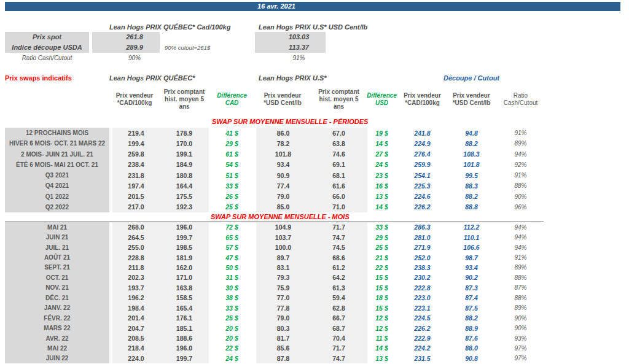 The height and width of the screenshot is (364, 629). Describe the element at coordinates (276, 338) in the screenshot. I see `table-row: AVR. 22 208.5 188.6 20 $ 81.7 70.4 11 $ …` at that location.